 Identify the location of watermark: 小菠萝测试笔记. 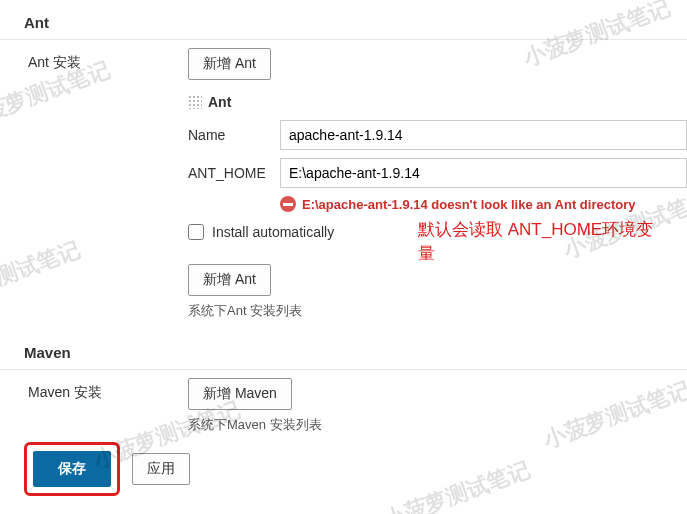
(458, 484).